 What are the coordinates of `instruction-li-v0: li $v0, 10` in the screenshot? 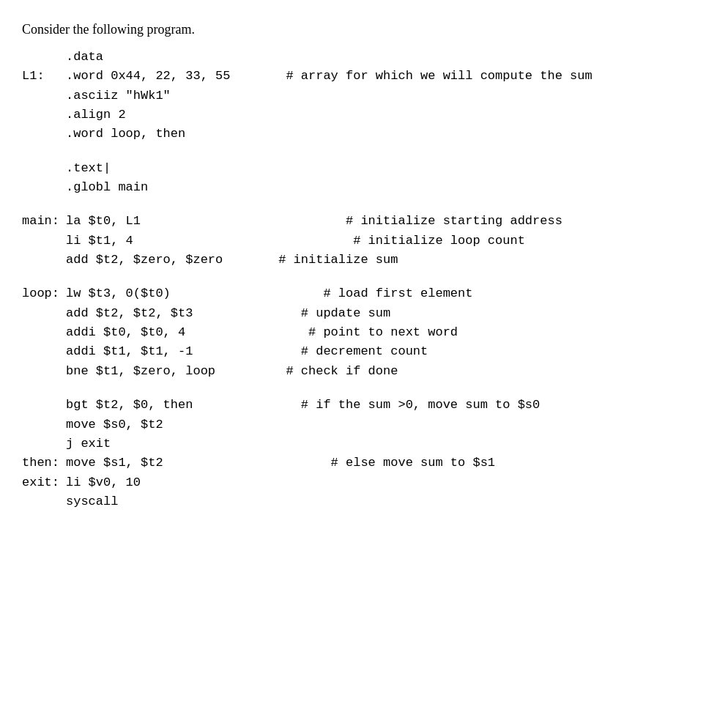 It's located at (168, 483).